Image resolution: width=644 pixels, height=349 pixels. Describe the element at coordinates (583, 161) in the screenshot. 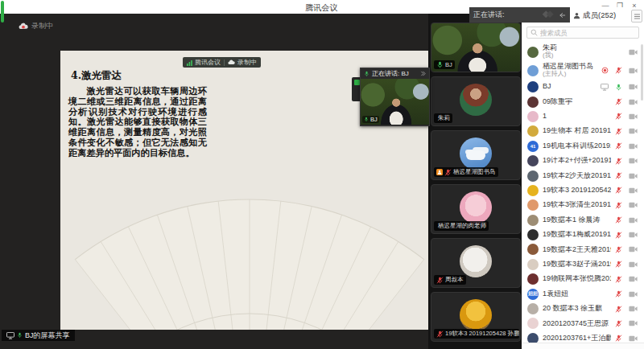

I see `member-row: 19计本2+付强+20191205708` at that location.